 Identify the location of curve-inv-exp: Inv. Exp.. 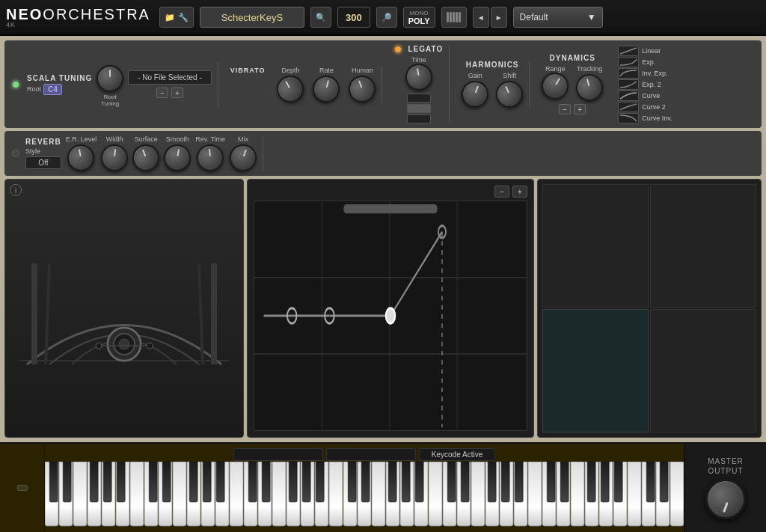
(645, 73).